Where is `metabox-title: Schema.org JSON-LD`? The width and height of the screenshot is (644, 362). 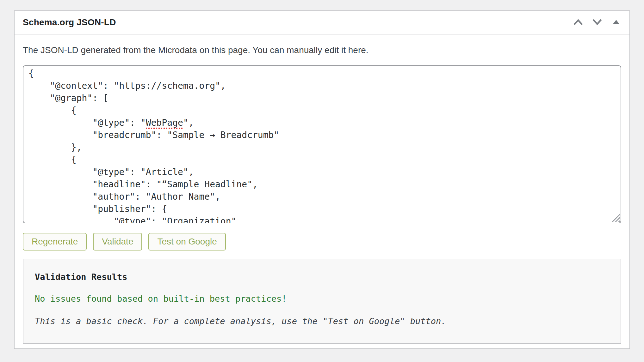
metabox-title: Schema.org JSON-LD is located at coordinates (70, 22).